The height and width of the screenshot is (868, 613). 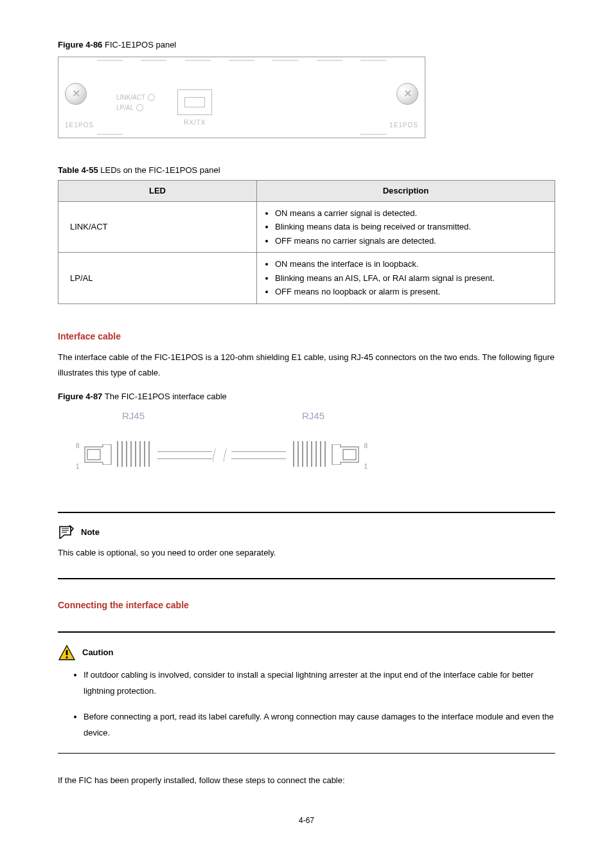 What do you see at coordinates (306, 606) in the screenshot?
I see `connecting-heading: Connecting the interface cable` at bounding box center [306, 606].